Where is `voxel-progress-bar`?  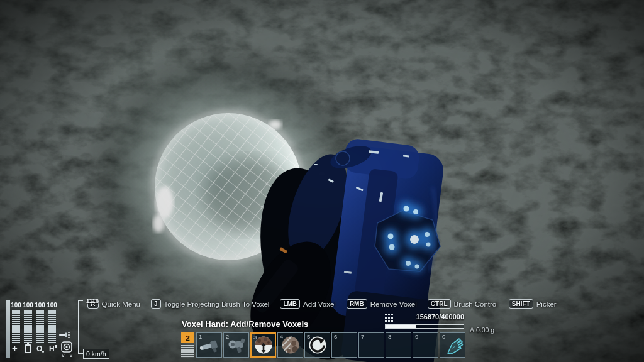
voxel-progress-bar is located at coordinates (425, 327).